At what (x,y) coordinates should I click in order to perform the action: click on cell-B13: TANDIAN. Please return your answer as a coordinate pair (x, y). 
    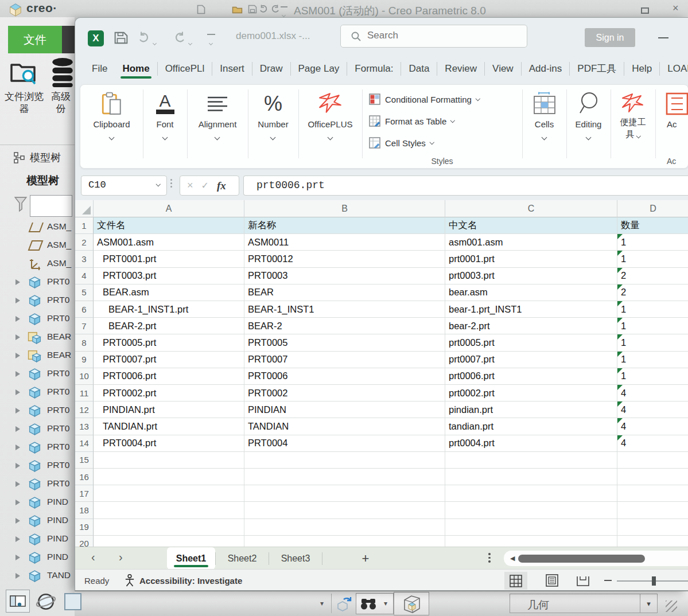
    Looking at the image, I should click on (345, 427).